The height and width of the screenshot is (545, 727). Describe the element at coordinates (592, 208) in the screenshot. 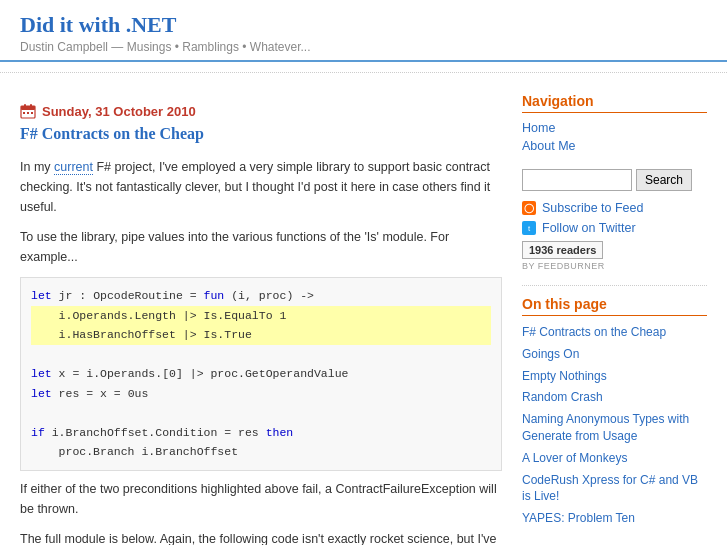

I see `subscribe-feed-link: Subscribe to Feed` at that location.